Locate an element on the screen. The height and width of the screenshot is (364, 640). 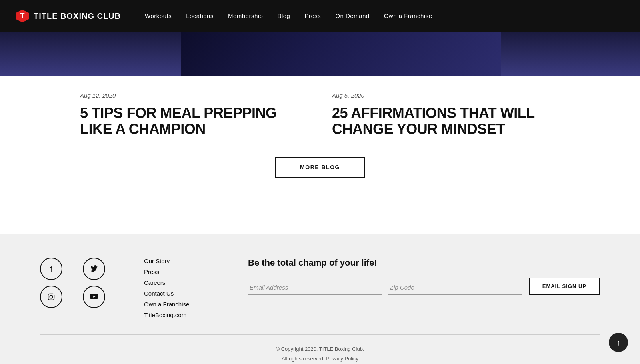
hero-image is located at coordinates (341, 54).